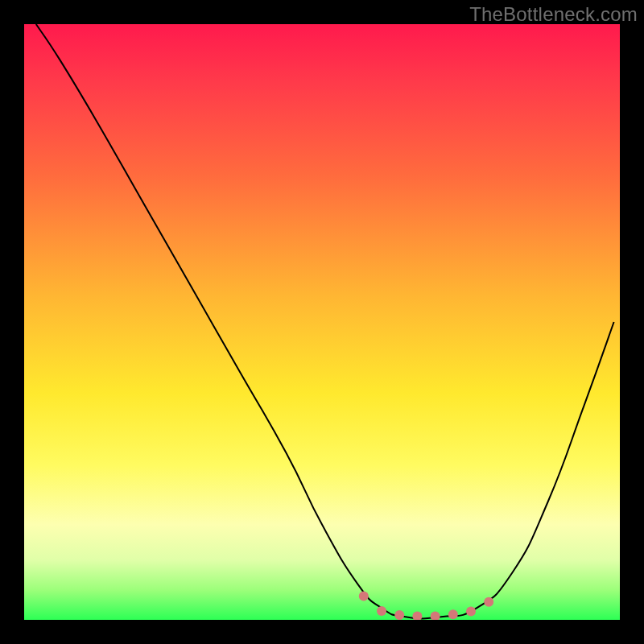  What do you see at coordinates (427, 605) in the screenshot?
I see `dots-group` at bounding box center [427, 605].